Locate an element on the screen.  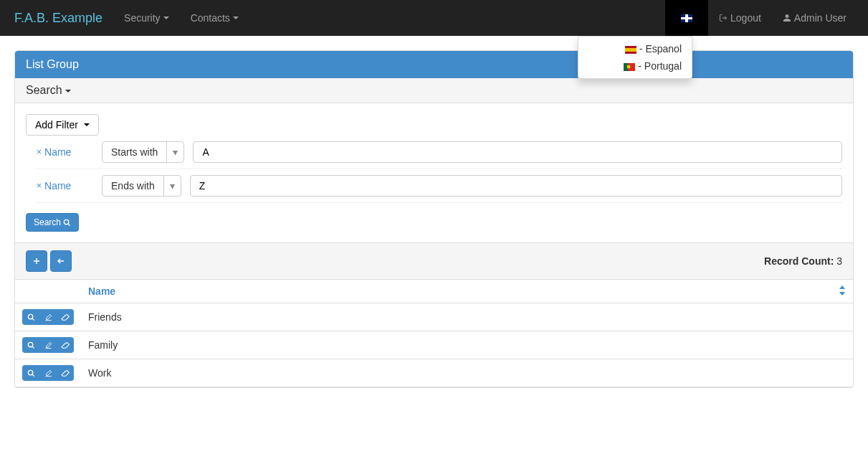
nav-security: Security is located at coordinates (146, 18).